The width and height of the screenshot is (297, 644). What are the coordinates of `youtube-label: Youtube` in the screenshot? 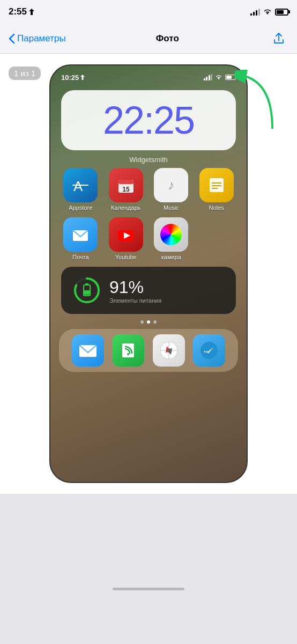 It's located at (126, 257).